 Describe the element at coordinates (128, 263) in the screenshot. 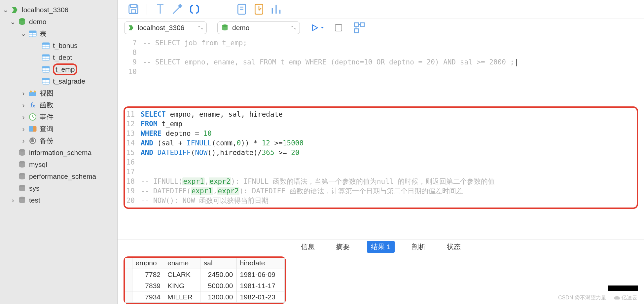

I see `row-handle` at that location.